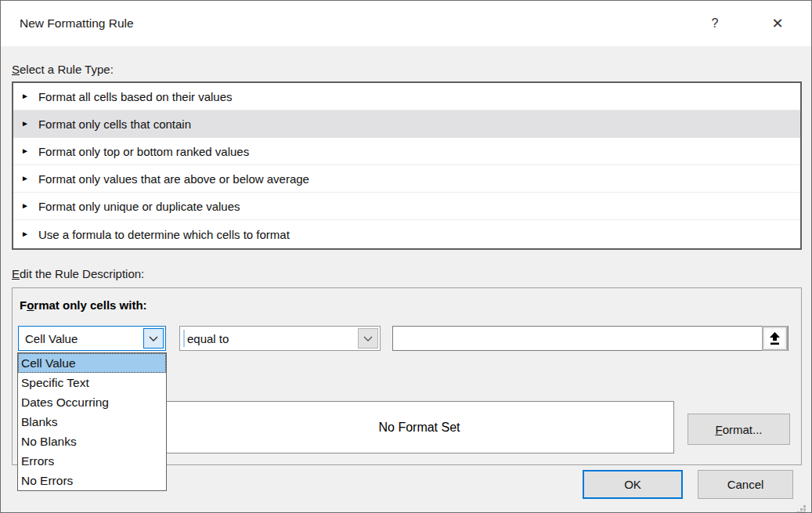 Image resolution: width=812 pixels, height=513 pixels. Describe the element at coordinates (83, 305) in the screenshot. I see `format-only-cells-with-label: Format only cells with:` at that location.